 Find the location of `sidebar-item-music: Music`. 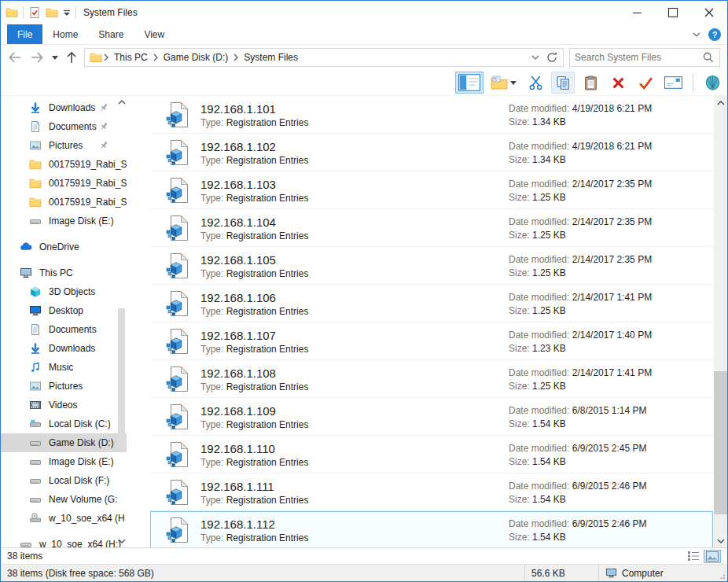

sidebar-item-music: Music is located at coordinates (64, 367).